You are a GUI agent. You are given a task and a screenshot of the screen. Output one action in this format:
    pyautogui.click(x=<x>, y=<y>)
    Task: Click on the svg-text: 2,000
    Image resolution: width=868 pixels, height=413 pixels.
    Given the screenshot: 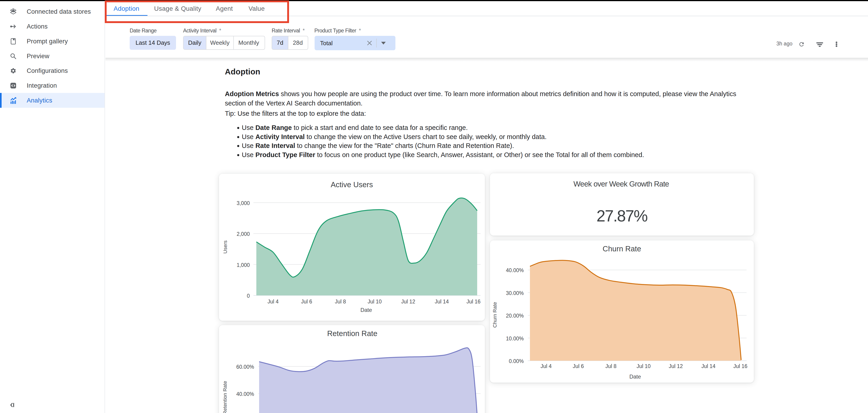 What is the action you would take?
    pyautogui.click(x=243, y=234)
    